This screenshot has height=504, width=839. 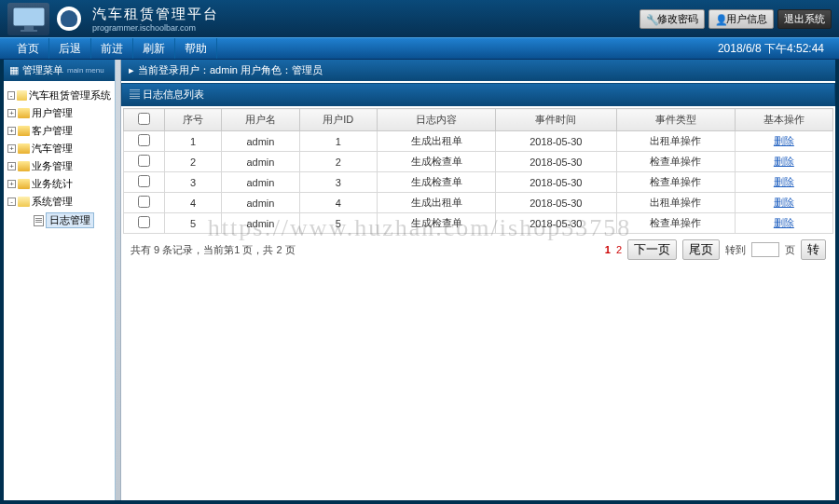 I want to click on goto-button: 转, so click(x=813, y=250).